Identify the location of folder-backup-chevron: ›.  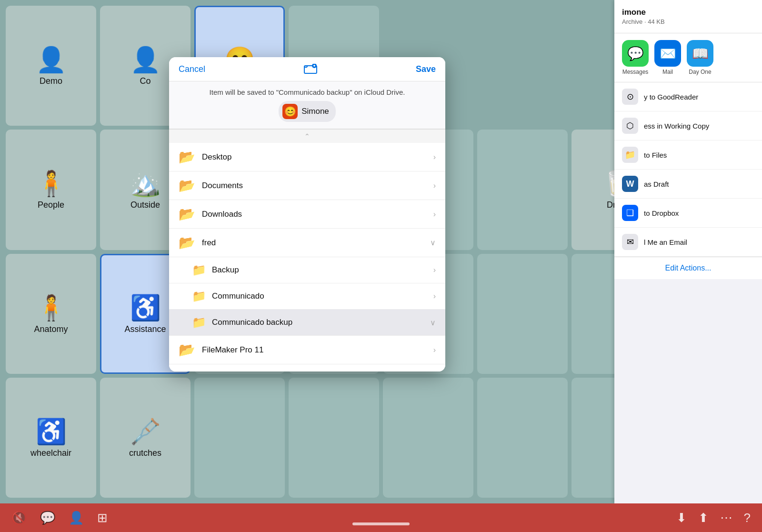
(434, 270).